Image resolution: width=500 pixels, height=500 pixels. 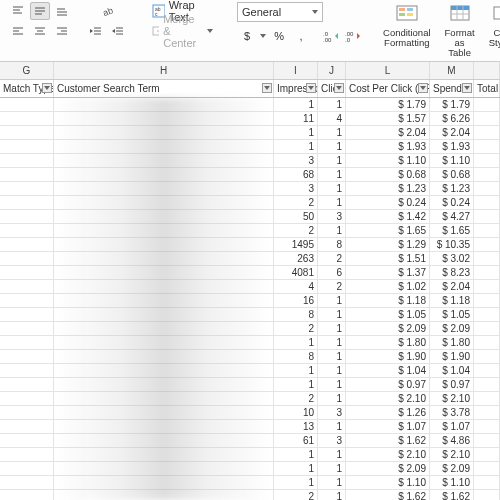 I want to click on cell-impressions: 16, so click(x=296, y=300).